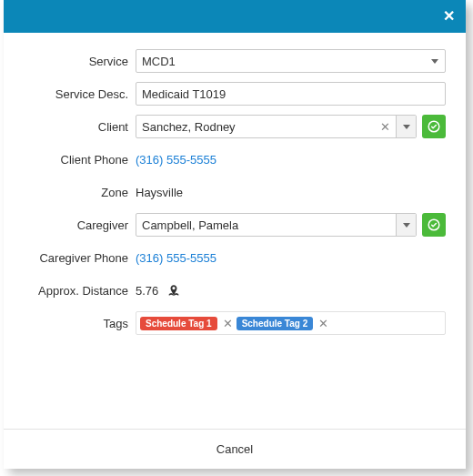 The image size is (473, 476). What do you see at coordinates (386, 127) in the screenshot?
I see `client-clear-icon: ✕` at bounding box center [386, 127].